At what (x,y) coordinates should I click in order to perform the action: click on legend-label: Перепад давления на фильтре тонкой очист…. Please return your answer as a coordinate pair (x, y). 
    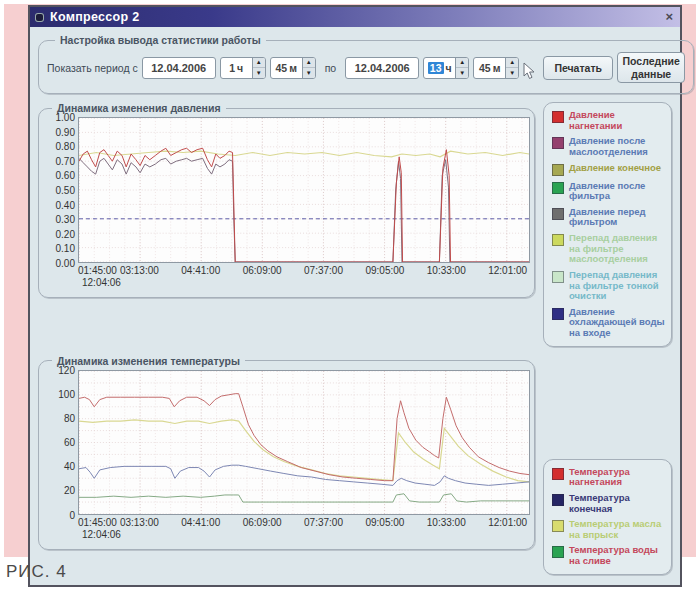
    Looking at the image, I should click on (617, 286).